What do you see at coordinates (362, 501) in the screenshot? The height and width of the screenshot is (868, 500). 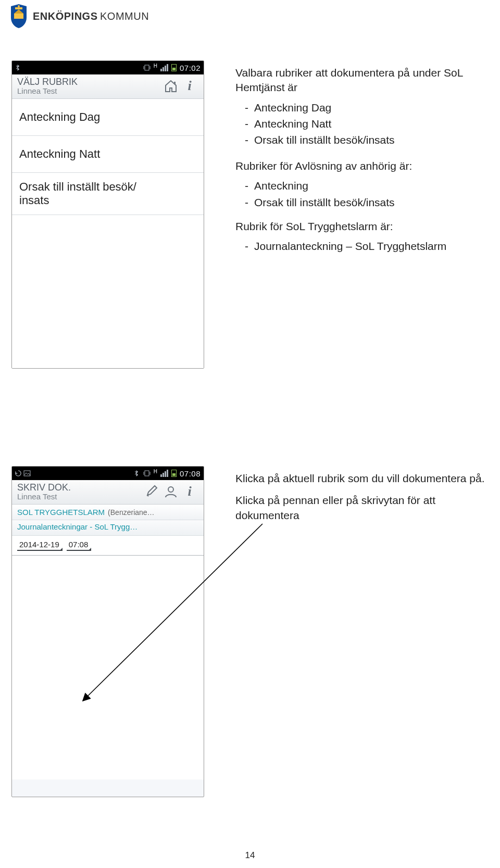 I see `instruction-text-block: Klicka på aktuell rubrik som du vill dok…` at bounding box center [362, 501].